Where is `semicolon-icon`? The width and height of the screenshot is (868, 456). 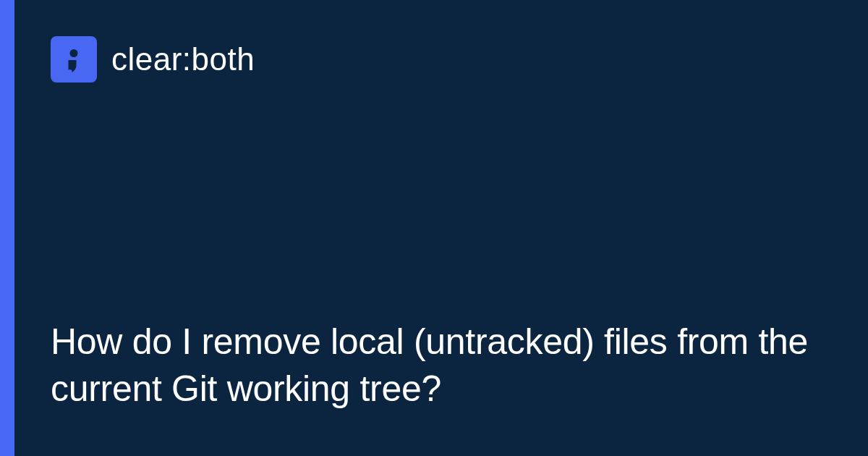
semicolon-icon is located at coordinates (74, 59).